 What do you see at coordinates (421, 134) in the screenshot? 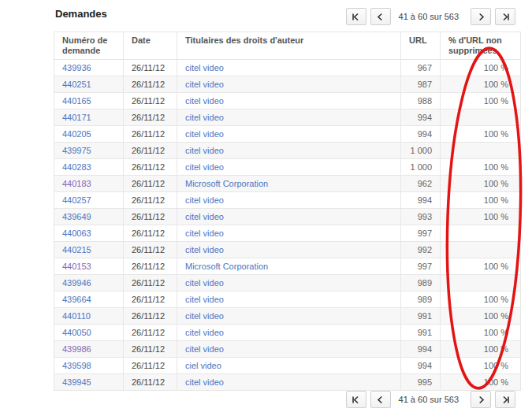
I see `url-count-cell: 994` at bounding box center [421, 134].